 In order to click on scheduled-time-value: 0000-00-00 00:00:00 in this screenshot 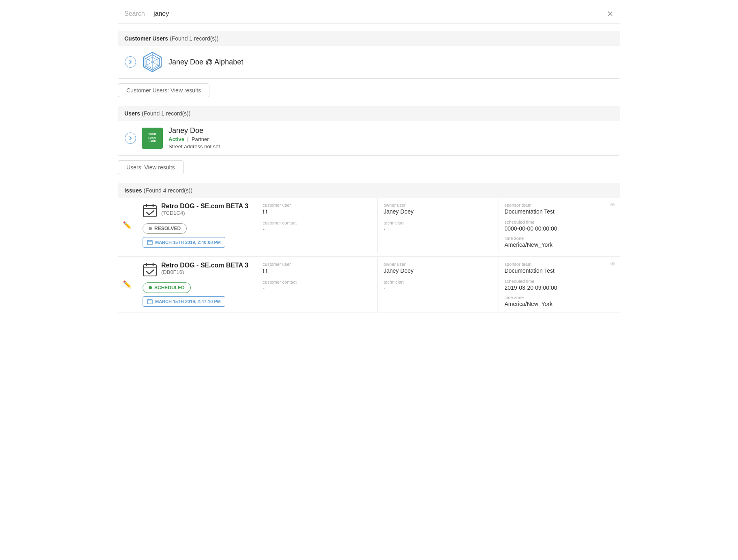, I will do `click(560, 229)`.